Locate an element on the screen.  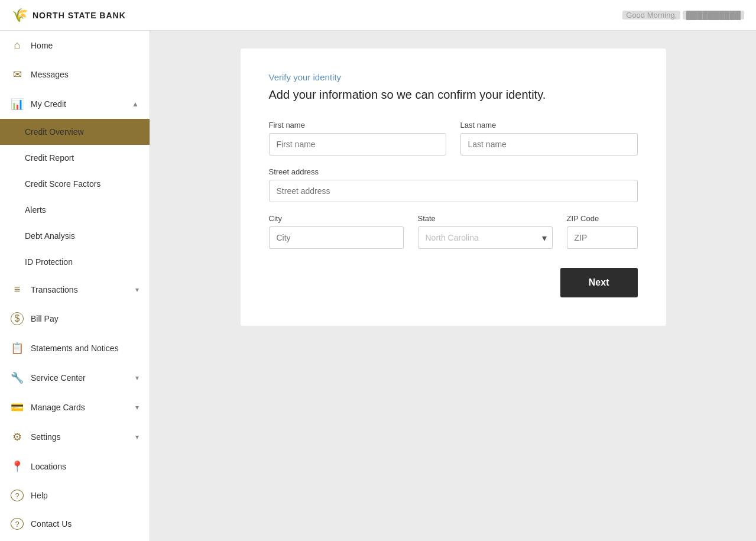
sidebar-label-help: Help is located at coordinates (85, 495).